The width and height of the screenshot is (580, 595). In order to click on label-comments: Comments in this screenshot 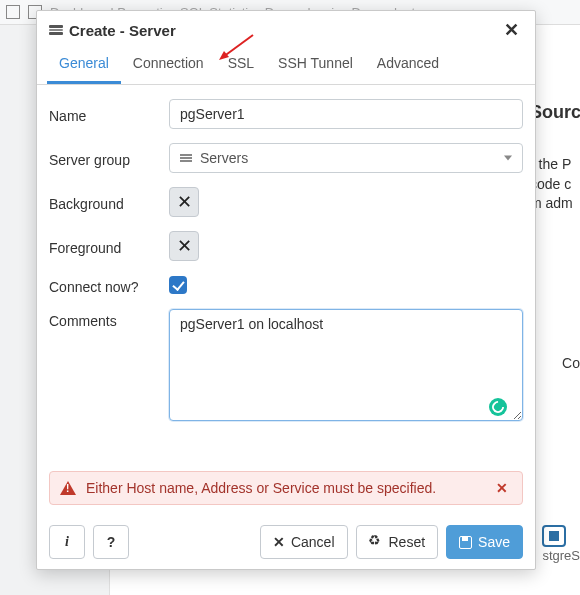, I will do `click(109, 319)`.